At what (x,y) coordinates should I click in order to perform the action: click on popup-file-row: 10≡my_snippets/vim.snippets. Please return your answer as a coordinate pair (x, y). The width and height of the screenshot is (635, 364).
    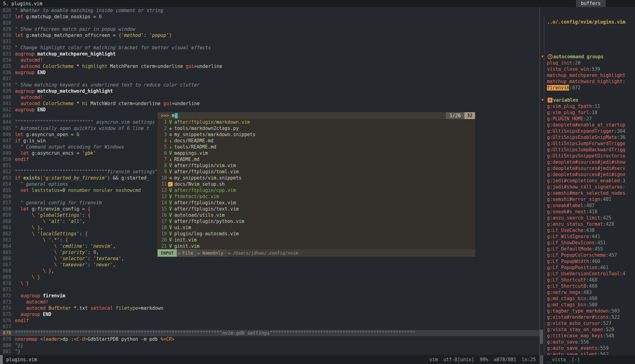
    Looking at the image, I should click on (316, 178).